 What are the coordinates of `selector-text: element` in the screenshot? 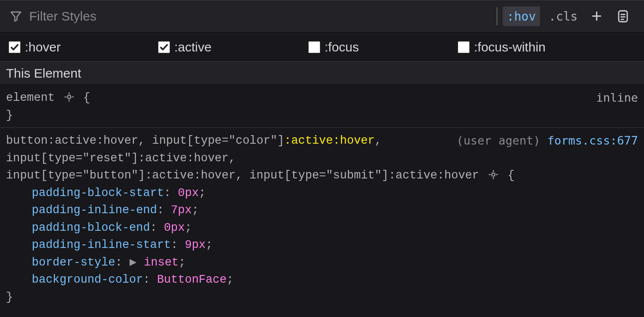 It's located at (34, 98).